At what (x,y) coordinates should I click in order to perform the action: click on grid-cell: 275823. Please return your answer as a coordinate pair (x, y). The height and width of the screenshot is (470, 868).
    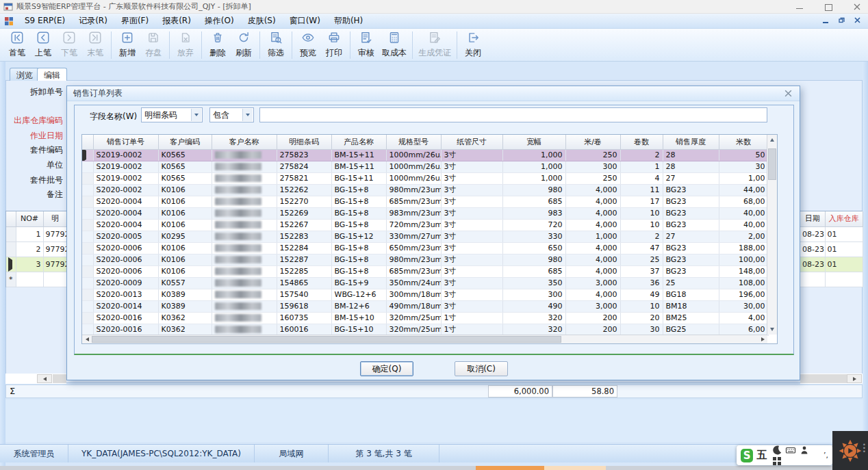
    Looking at the image, I should click on (304, 155).